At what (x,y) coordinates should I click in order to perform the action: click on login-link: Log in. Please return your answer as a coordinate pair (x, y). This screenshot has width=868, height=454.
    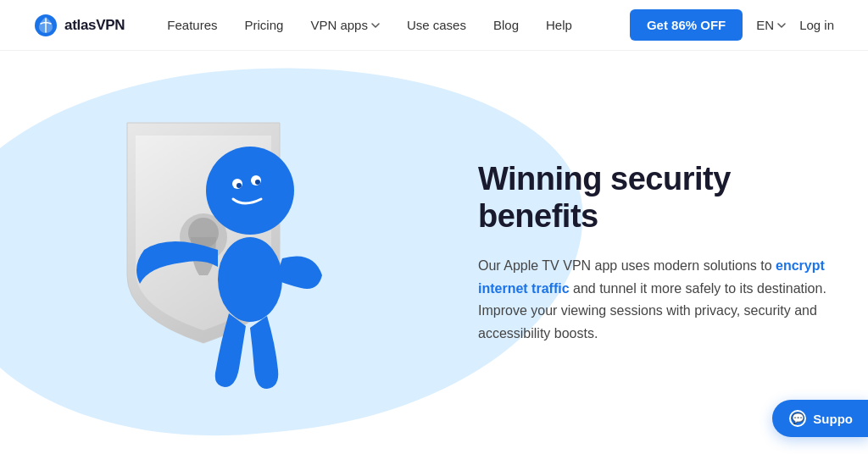
    Looking at the image, I should click on (817, 25).